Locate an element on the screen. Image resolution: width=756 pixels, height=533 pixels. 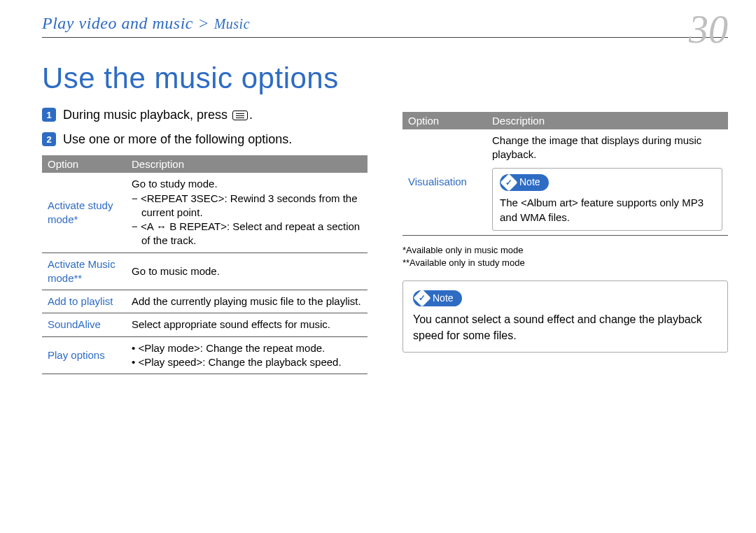
options-table-right: Option Description Visualisation Change … is located at coordinates (566, 173).